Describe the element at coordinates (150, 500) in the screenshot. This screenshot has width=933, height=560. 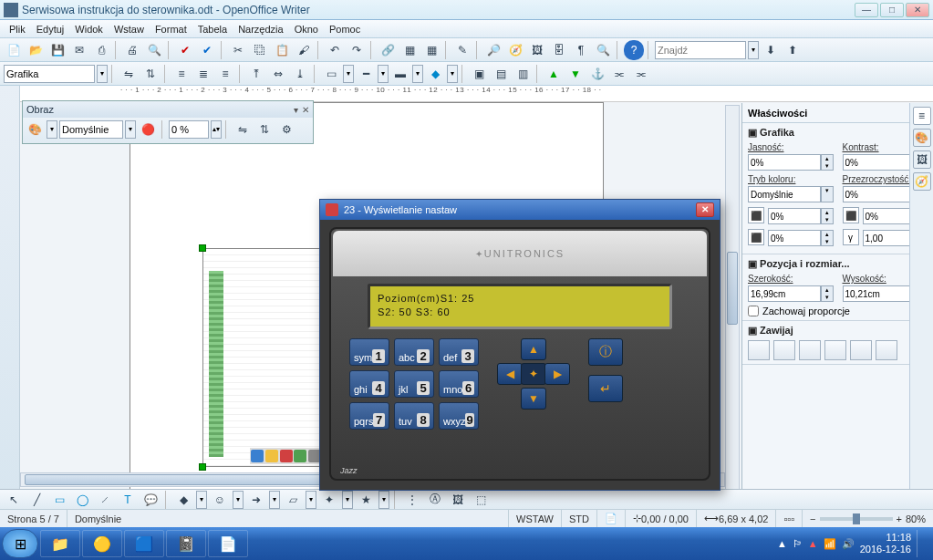
I see `callout-tool-icon: 💬` at that location.